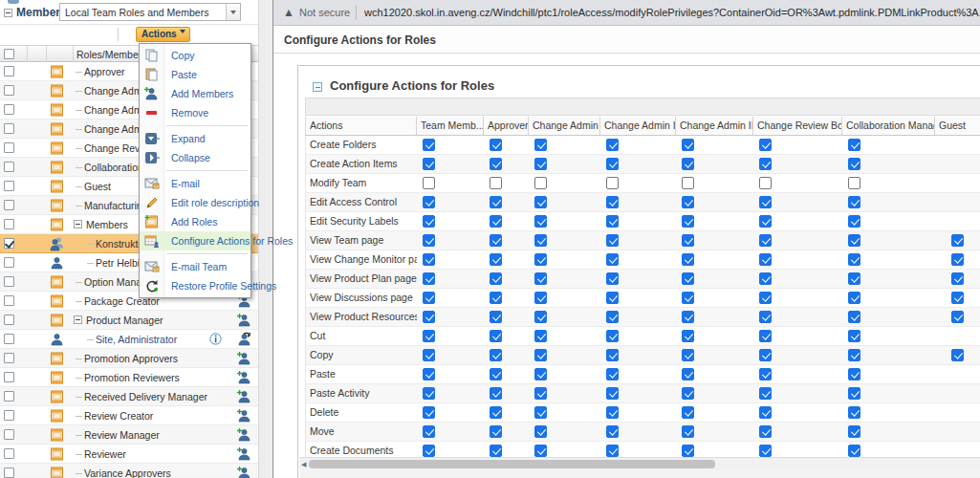 The image size is (980, 478). I want to click on members-section-expander, so click(8, 13).